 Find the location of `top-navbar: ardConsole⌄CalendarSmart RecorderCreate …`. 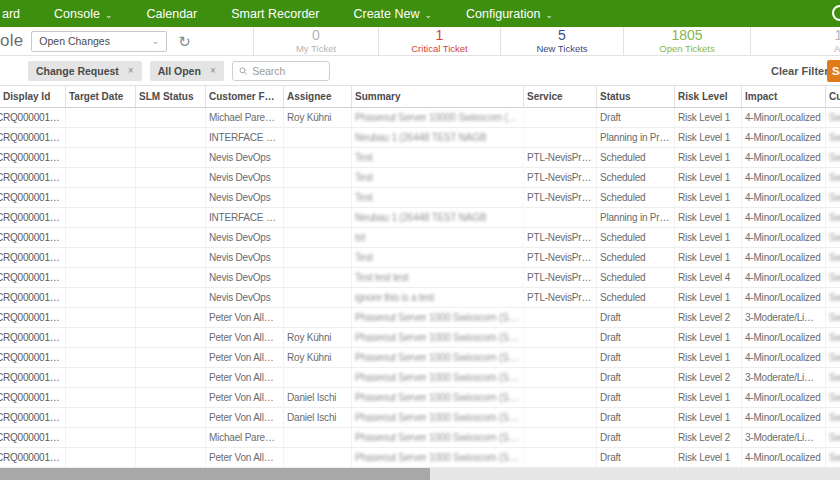

top-navbar: ardConsole⌄CalendarSmart RecorderCreate … is located at coordinates (420, 14).